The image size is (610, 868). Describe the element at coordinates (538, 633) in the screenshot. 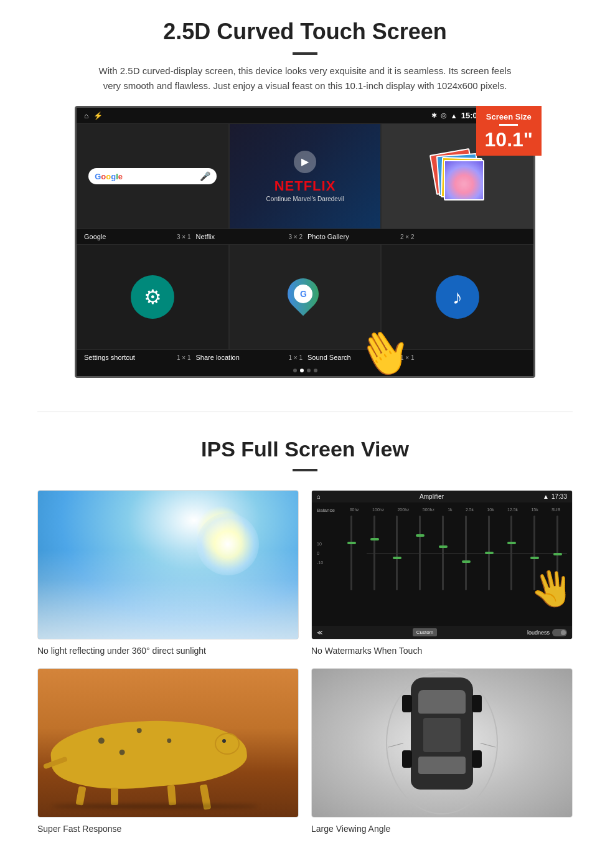

I see `amp-loudness-label: loudness` at that location.